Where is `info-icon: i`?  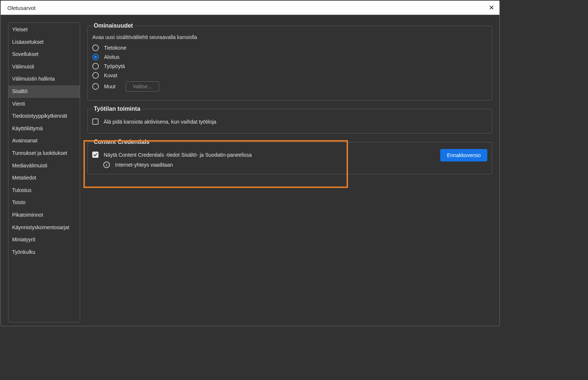
info-icon: i is located at coordinates (107, 165).